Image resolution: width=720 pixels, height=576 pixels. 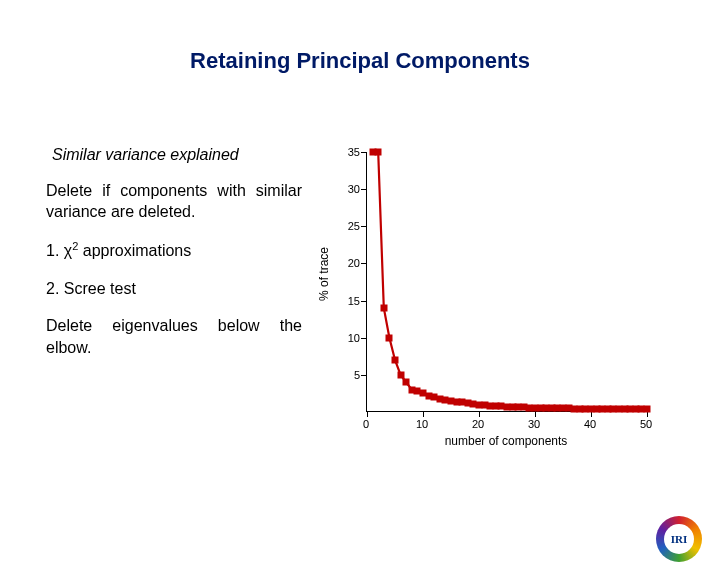 I want to click on x-tick-label: 20, so click(x=478, y=424).